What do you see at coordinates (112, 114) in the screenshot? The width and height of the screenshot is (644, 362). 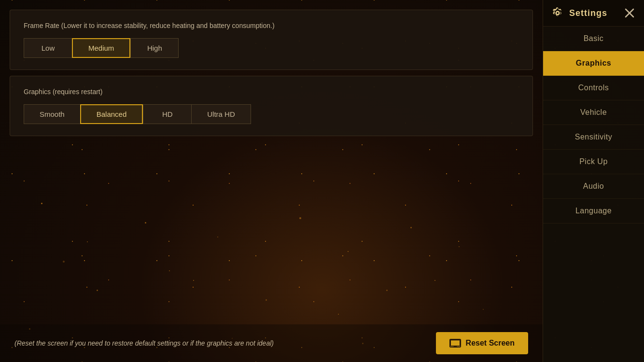 I see `graphics-balanced-button: Balanced` at bounding box center [112, 114].